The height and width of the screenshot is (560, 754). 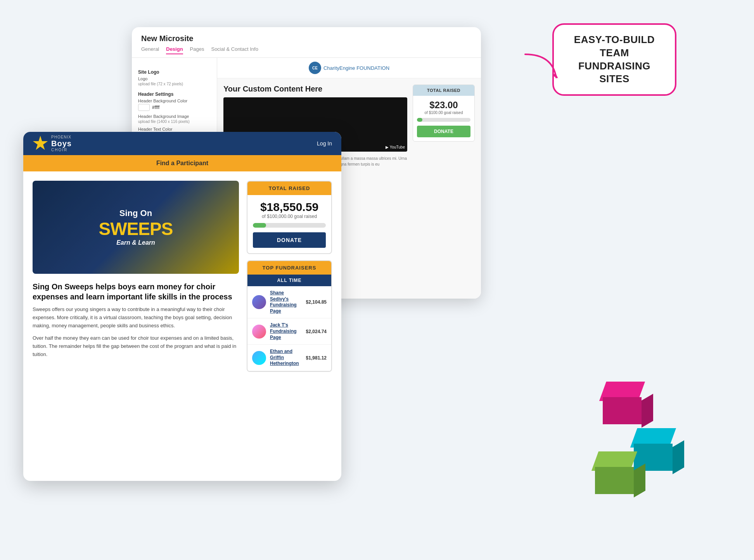 What do you see at coordinates (444, 119) in the screenshot?
I see `preview-widget-body: $23.00 of $100.00 goal raised DONATE` at bounding box center [444, 119].